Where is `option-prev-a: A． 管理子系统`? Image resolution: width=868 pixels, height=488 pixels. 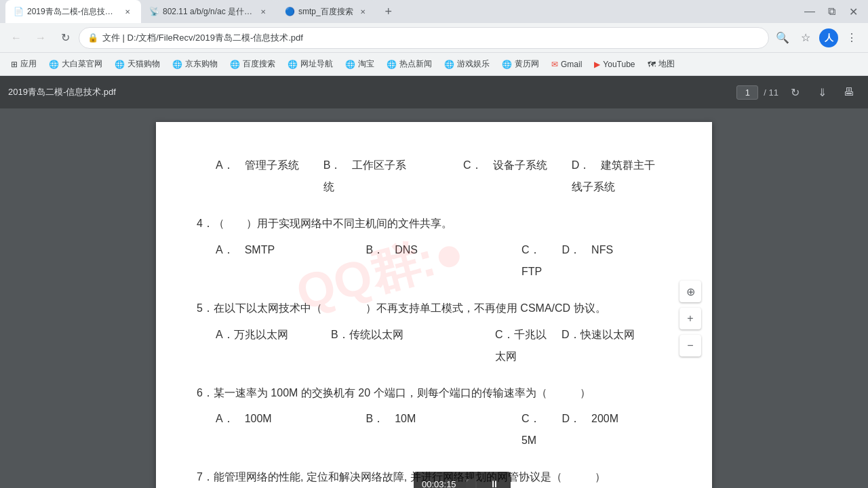
option-prev-a: A． 管理子系统 is located at coordinates (258, 176).